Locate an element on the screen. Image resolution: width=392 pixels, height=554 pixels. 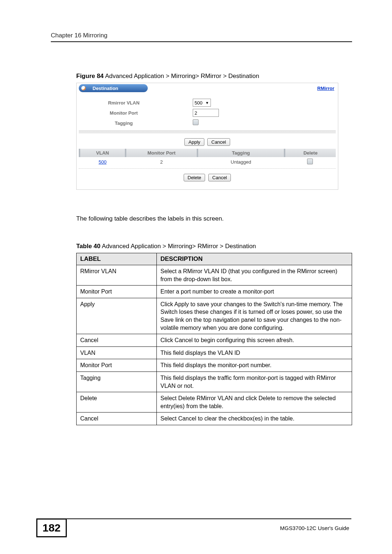
row-delete-checkbox is located at coordinates (310, 161).